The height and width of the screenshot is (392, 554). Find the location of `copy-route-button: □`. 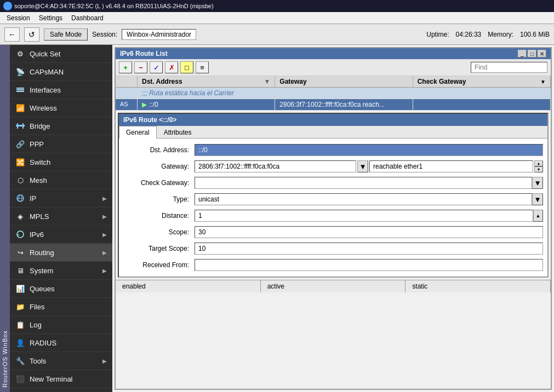

copy-route-button: □ is located at coordinates (187, 67).